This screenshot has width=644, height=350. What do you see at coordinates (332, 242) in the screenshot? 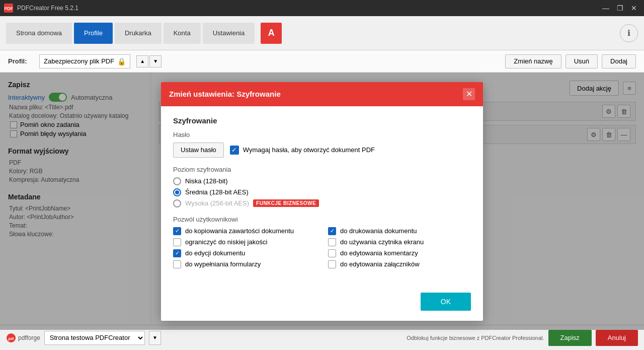
I see `perm-screen-reader-checkbox` at bounding box center [332, 242].